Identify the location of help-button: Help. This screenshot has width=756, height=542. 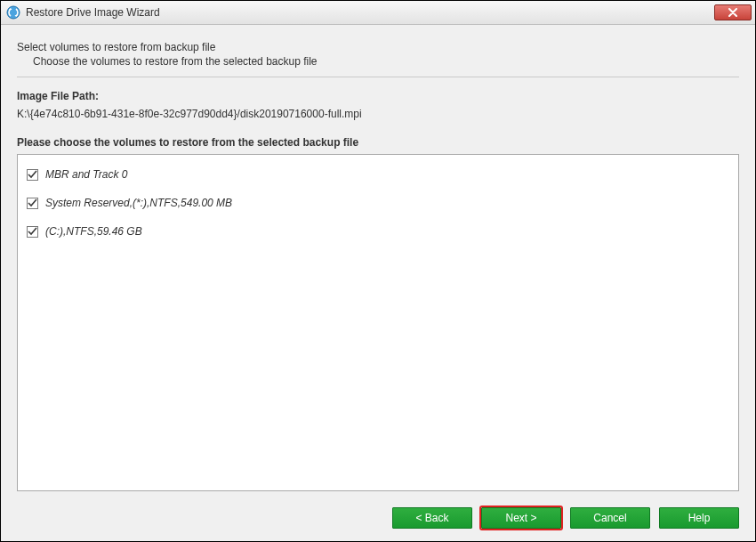
(699, 518).